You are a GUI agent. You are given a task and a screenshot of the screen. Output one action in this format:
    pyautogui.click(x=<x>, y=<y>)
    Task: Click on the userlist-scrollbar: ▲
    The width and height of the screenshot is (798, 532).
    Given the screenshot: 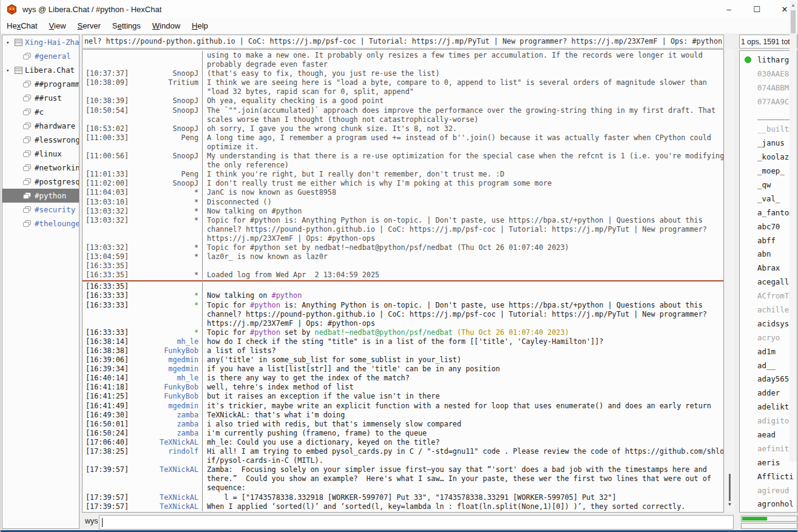 What is the action you would take?
    pyautogui.click(x=793, y=231)
    